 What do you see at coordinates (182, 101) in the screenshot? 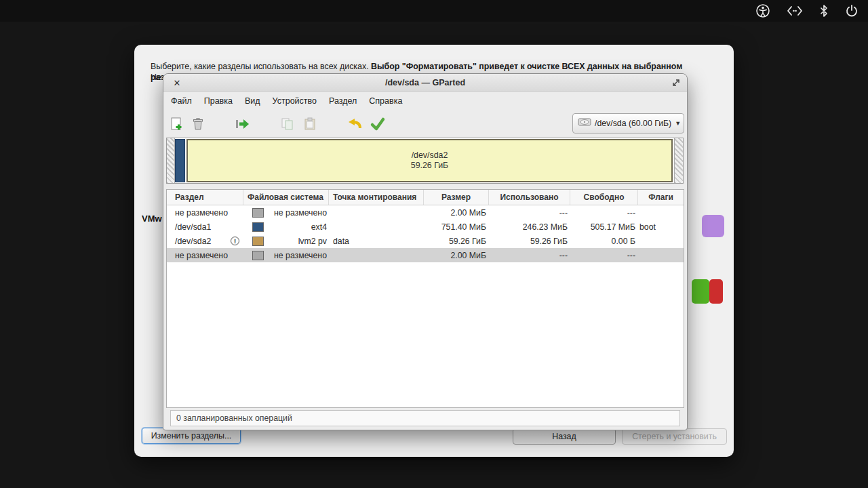
I see `menu-file: Файл` at bounding box center [182, 101].